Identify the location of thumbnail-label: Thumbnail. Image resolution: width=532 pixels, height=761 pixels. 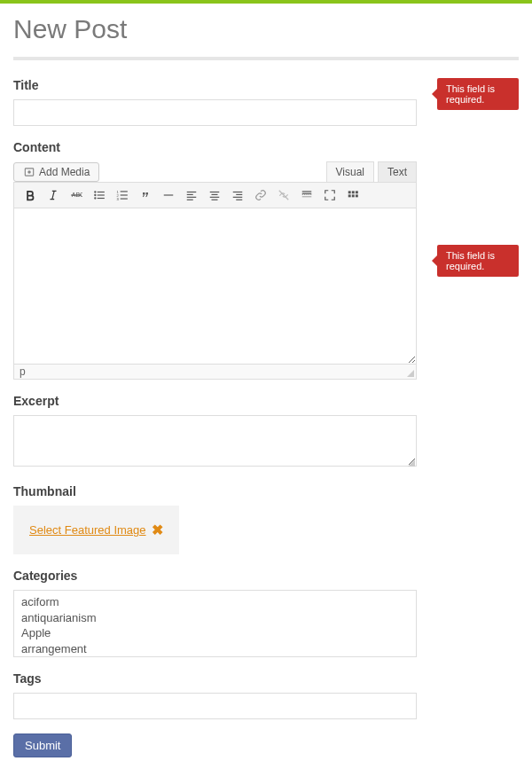
(266, 491).